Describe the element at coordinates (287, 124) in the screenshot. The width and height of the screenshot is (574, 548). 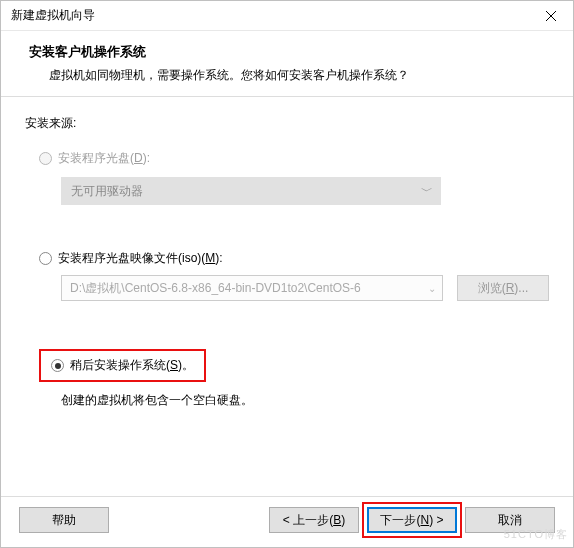
I see `source-label: 安装来源:` at that location.